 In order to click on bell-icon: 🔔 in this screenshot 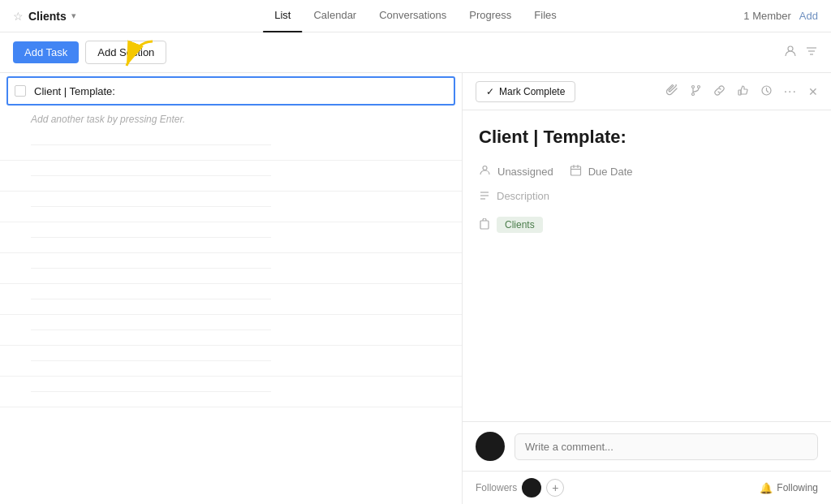, I will do `click(766, 489)`.